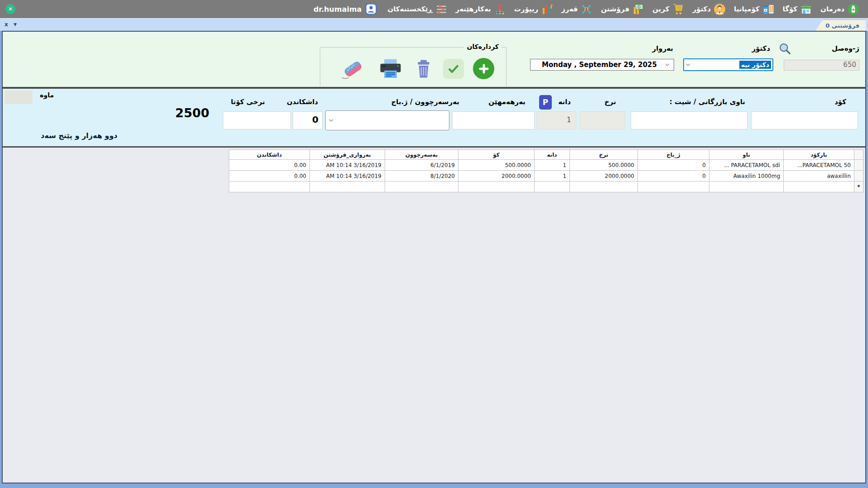 This screenshot has width=868, height=488. Describe the element at coordinates (747, 9) in the screenshot. I see `menu-item-label: کۆمپانیا` at that location.